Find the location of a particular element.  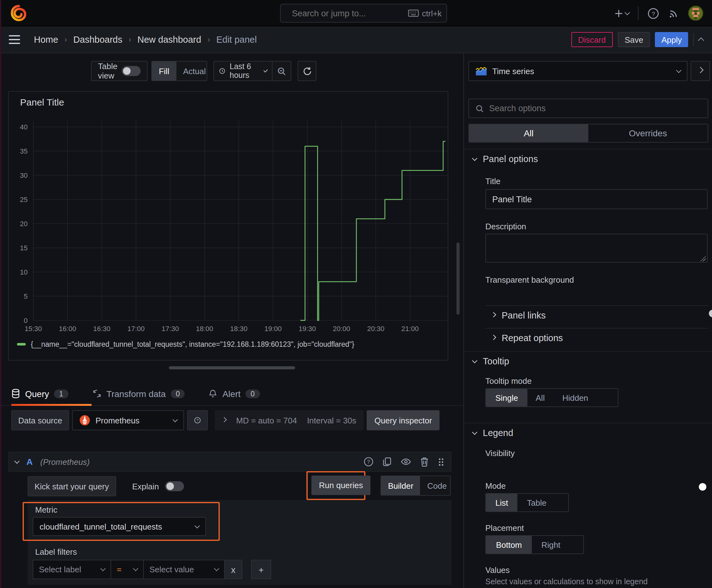

new-button is located at coordinates (622, 13).